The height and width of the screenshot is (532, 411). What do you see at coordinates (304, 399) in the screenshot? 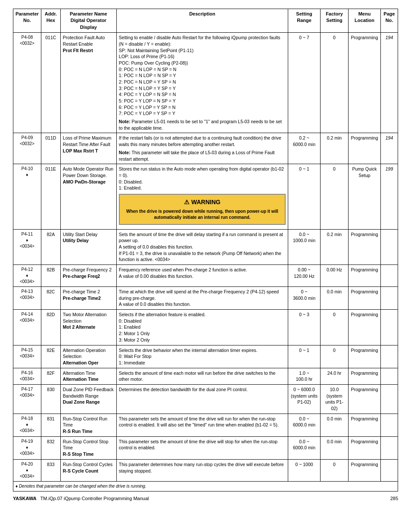
I see `range-p4-17: 0 ~ 6000.0(system units P1-02)` at bounding box center [304, 399].